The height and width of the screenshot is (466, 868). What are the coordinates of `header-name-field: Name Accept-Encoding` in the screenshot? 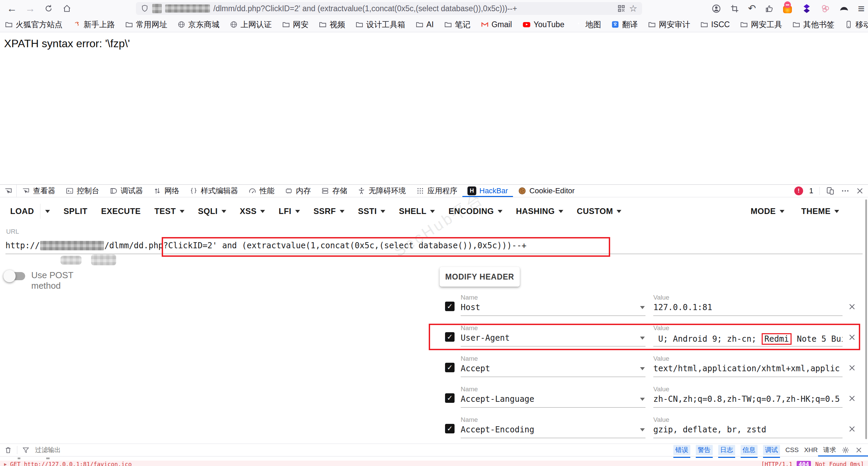 It's located at (553, 427).